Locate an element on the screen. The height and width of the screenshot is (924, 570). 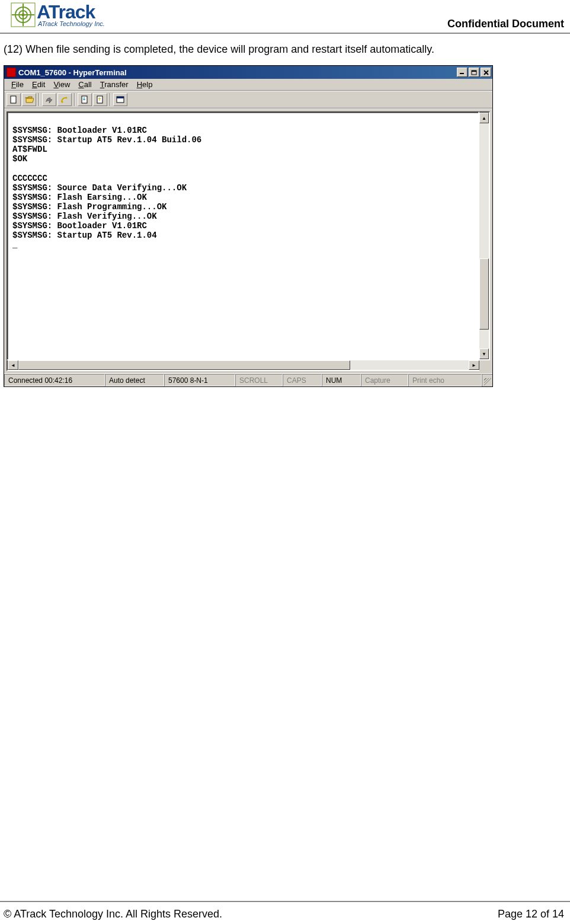
window-title: COM1_57600 - HyperTerminal is located at coordinates (72, 72).